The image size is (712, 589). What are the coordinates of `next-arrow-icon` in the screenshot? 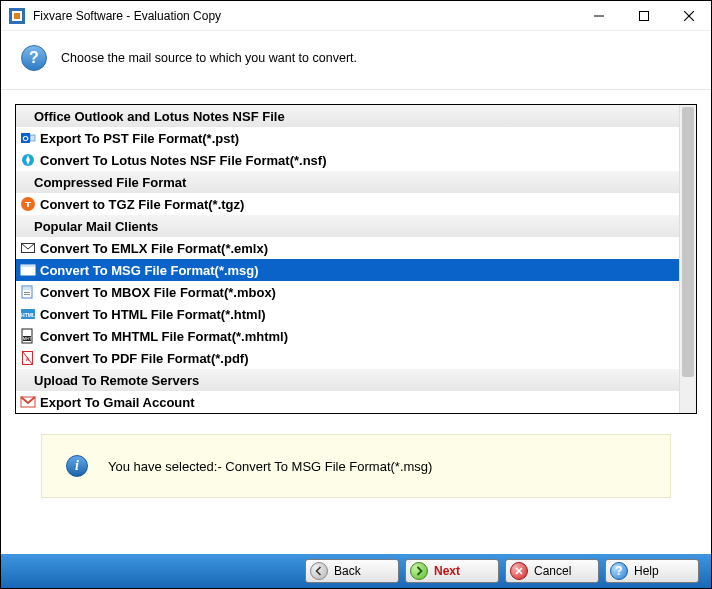 It's located at (419, 571).